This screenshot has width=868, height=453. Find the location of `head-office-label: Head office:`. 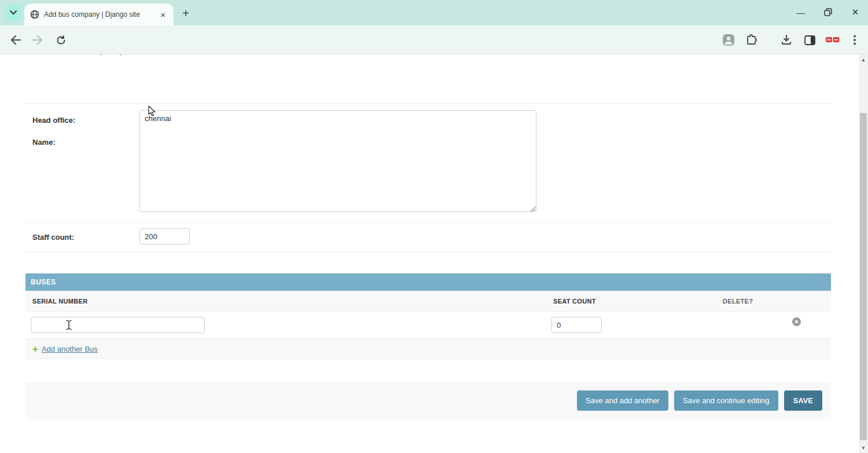

head-office-label: Head office: is located at coordinates (54, 120).